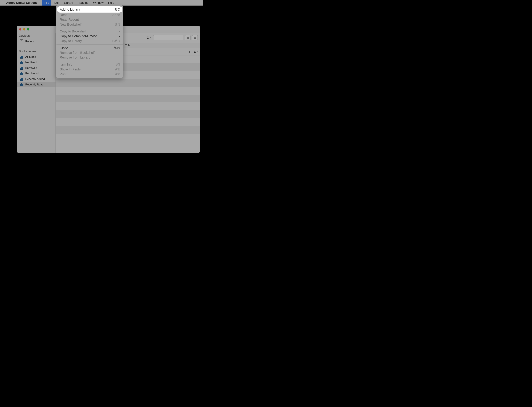 The width and height of the screenshot is (532, 407). What do you see at coordinates (21, 41) in the screenshot?
I see `ereader-icon` at bounding box center [21, 41].